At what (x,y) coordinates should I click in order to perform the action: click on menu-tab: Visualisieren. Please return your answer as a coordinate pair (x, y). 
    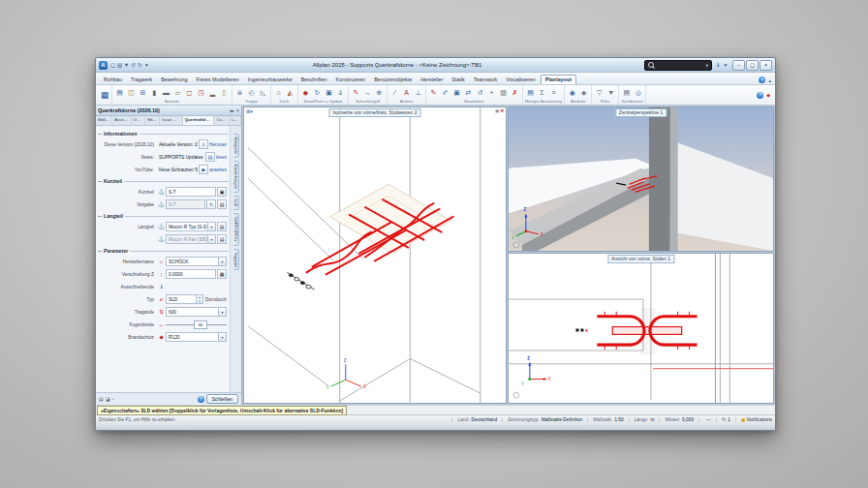
    Looking at the image, I should click on (520, 79).